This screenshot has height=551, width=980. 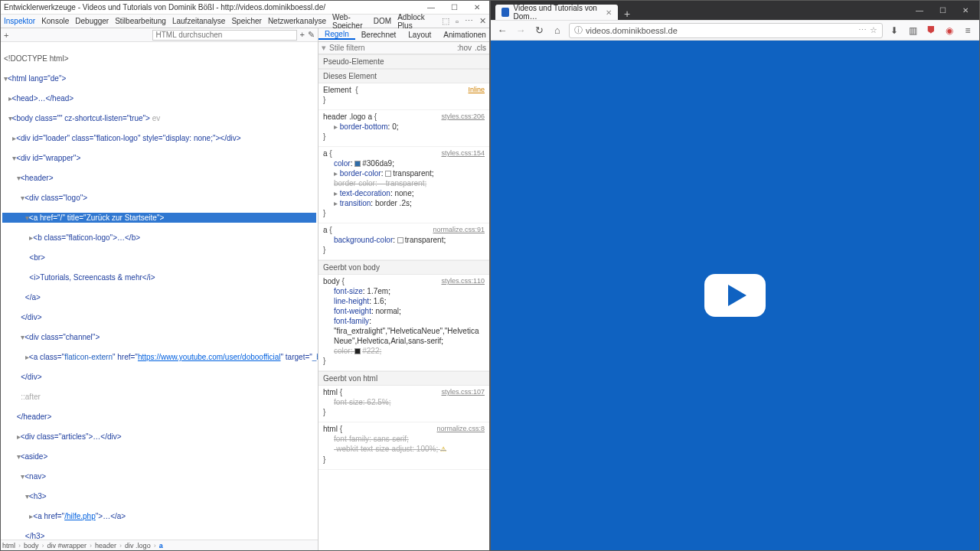 I want to click on html-search-input, so click(x=225, y=35).